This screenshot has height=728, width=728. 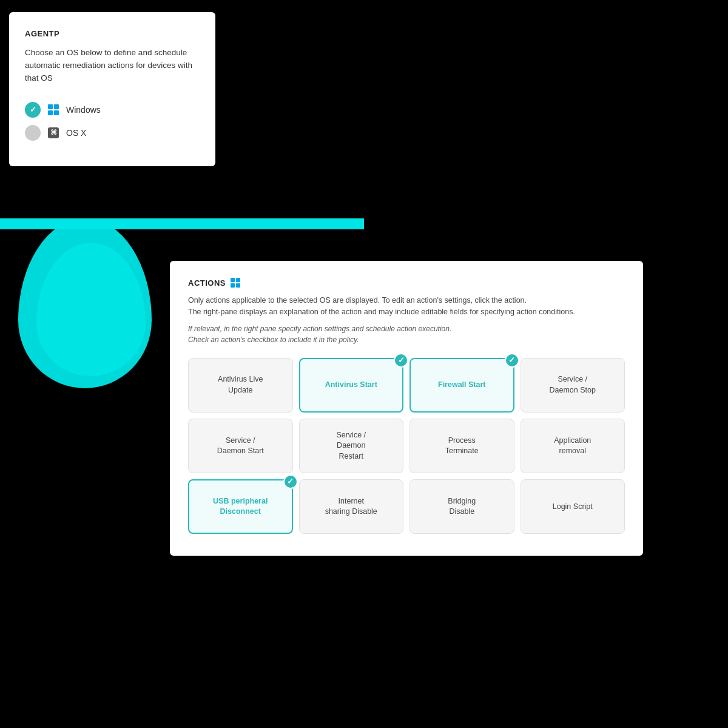 I want to click on firewall-start-check: ✓, so click(x=512, y=360).